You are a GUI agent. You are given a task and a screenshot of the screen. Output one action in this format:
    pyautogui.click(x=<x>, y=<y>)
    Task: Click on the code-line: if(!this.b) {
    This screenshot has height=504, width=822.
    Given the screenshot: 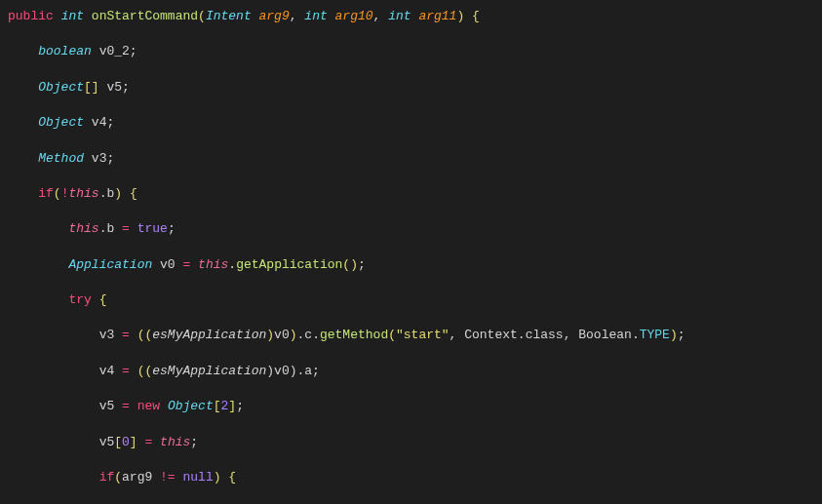 What is the action you would take?
    pyautogui.click(x=411, y=194)
    